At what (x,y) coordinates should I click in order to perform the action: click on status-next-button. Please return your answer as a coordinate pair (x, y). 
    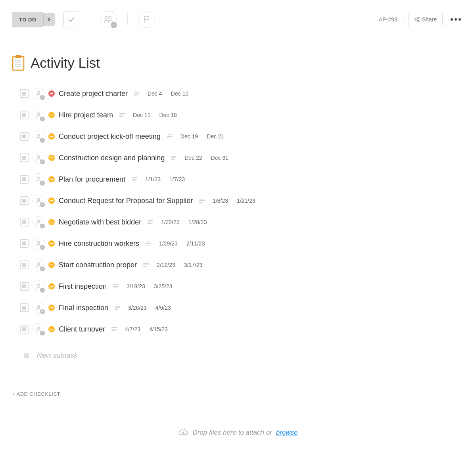
    Looking at the image, I should click on (49, 19).